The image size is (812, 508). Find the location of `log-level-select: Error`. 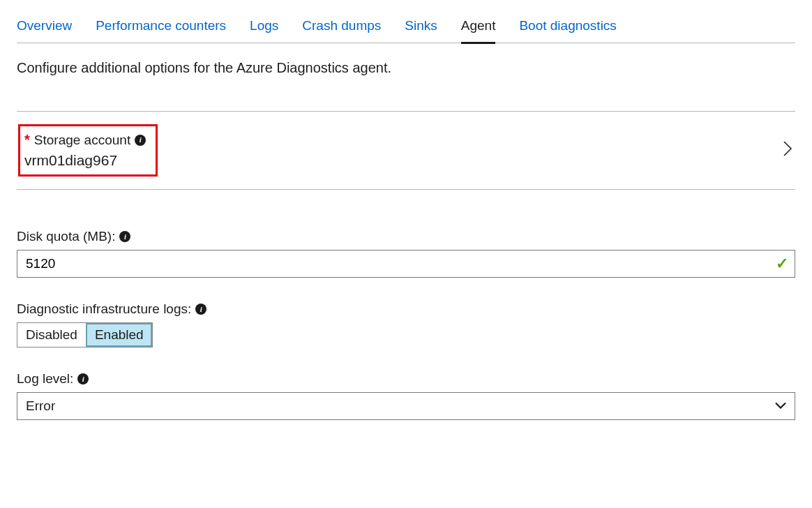

log-level-select: Error is located at coordinates (406, 406).